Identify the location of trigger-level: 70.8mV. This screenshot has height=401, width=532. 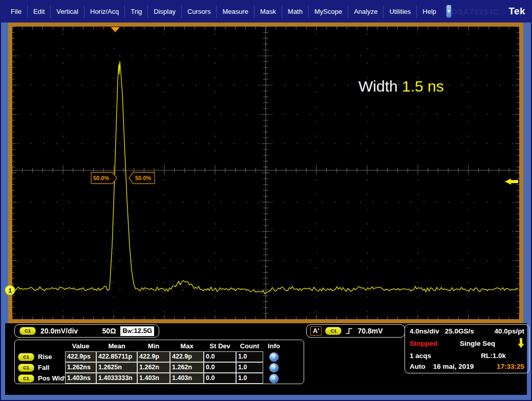
(370, 331).